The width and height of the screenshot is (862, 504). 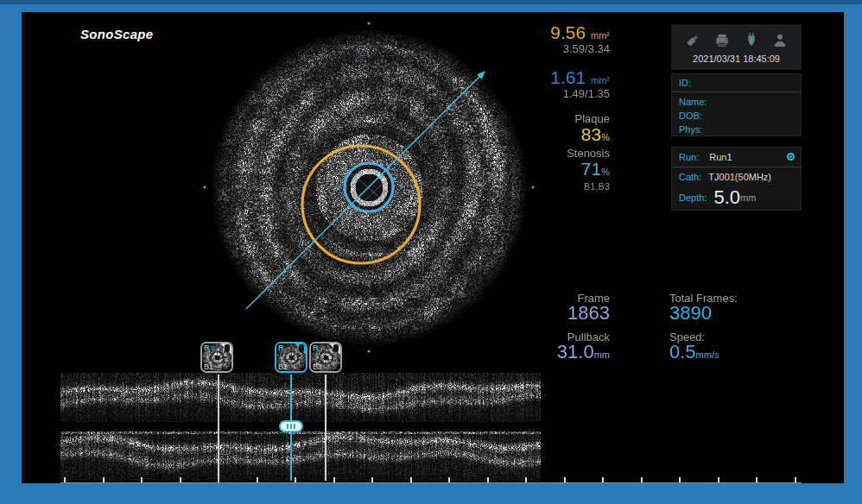 I want to click on longitudinal-view-bottom, so click(x=301, y=456).